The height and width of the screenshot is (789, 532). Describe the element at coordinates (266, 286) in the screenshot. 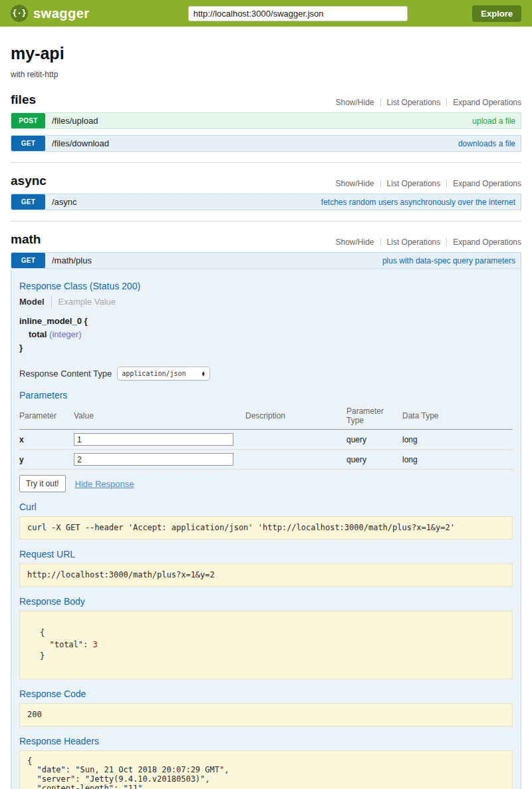

I see `response-class-heading: Response Class (Status 200)` at that location.